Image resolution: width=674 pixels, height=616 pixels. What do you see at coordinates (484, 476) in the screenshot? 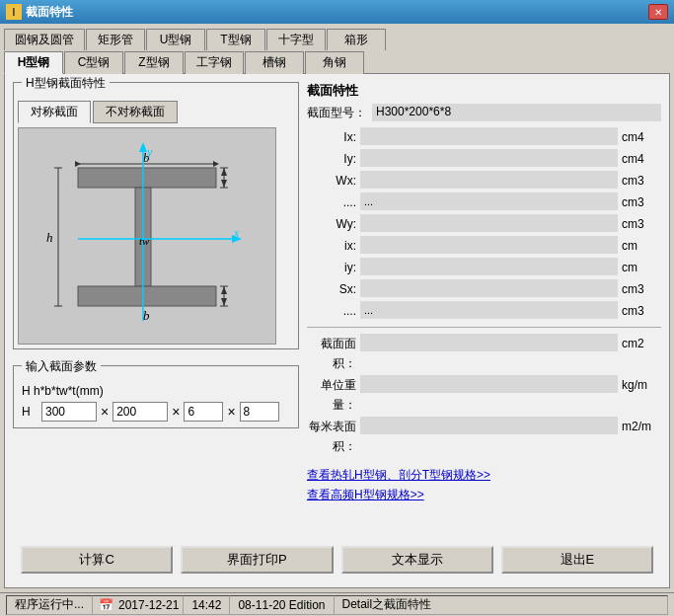
I see `link-hot-rolled: 查看热轧H型钢、剖分T型钢规格>>` at bounding box center [484, 476].